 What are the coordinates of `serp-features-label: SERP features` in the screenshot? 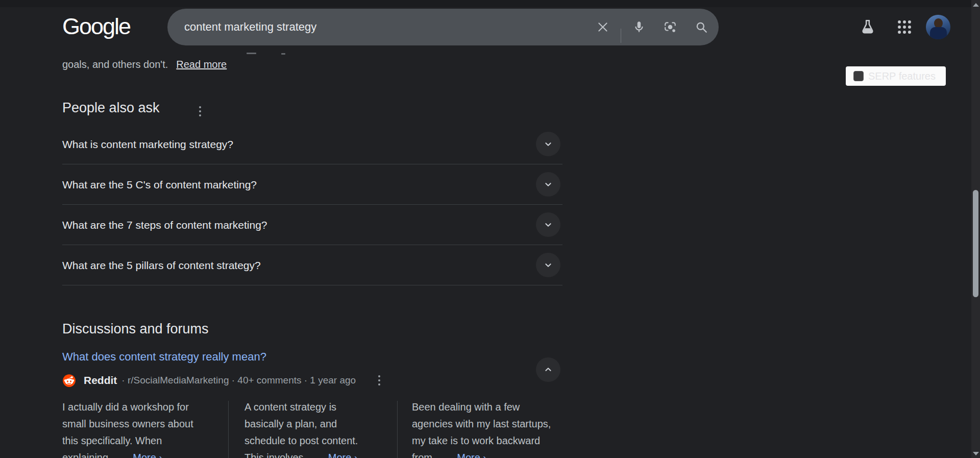 It's located at (902, 77).